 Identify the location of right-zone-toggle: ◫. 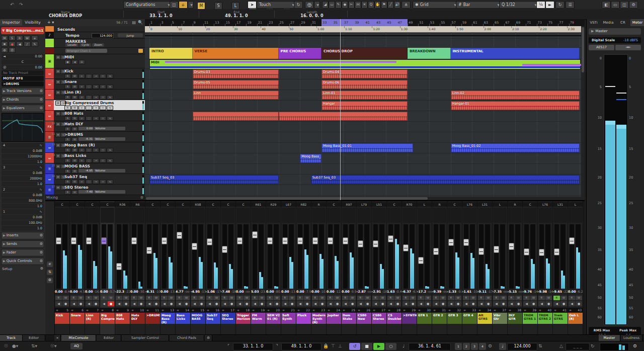
(624, 5).